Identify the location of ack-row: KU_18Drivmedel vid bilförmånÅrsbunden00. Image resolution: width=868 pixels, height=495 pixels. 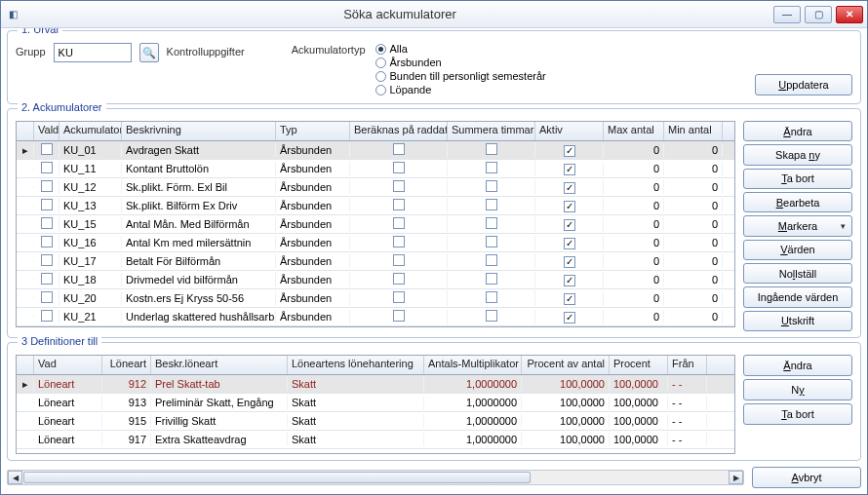
(375, 281).